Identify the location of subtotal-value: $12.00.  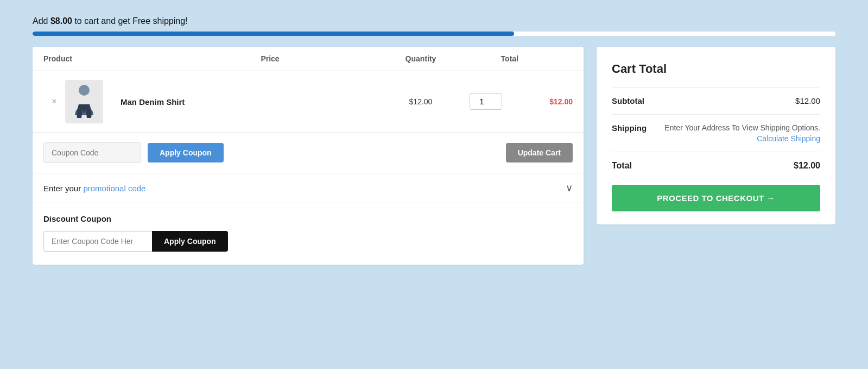
(808, 101).